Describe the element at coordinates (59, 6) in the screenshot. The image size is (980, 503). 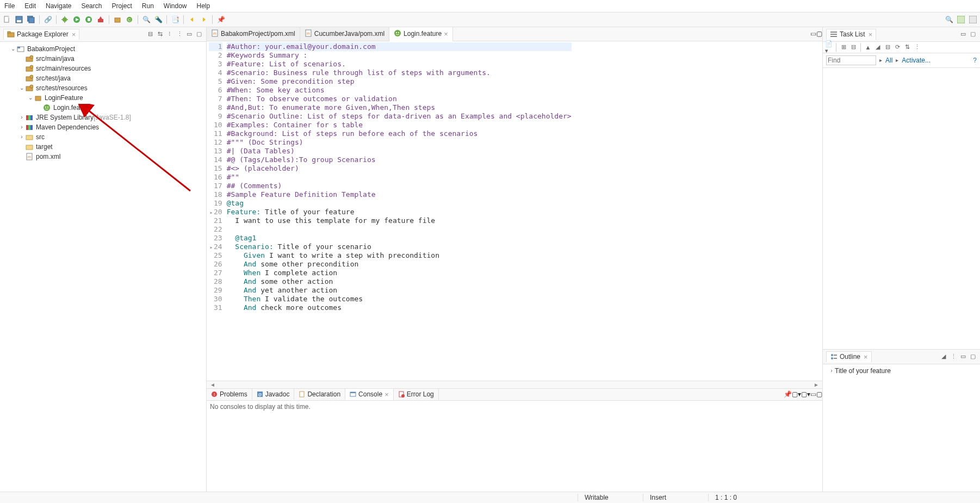
I see `menu-navigate: Navigate` at that location.